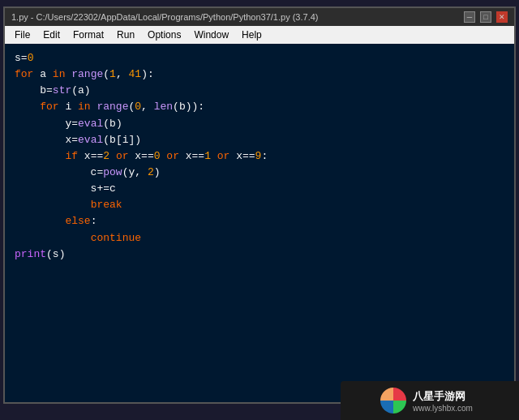 Image resolution: width=519 pixels, height=420 pixels. Describe the element at coordinates (430, 401) in the screenshot. I see `watermark-bar: 八星手游网 www.lyshbx.com` at that location.